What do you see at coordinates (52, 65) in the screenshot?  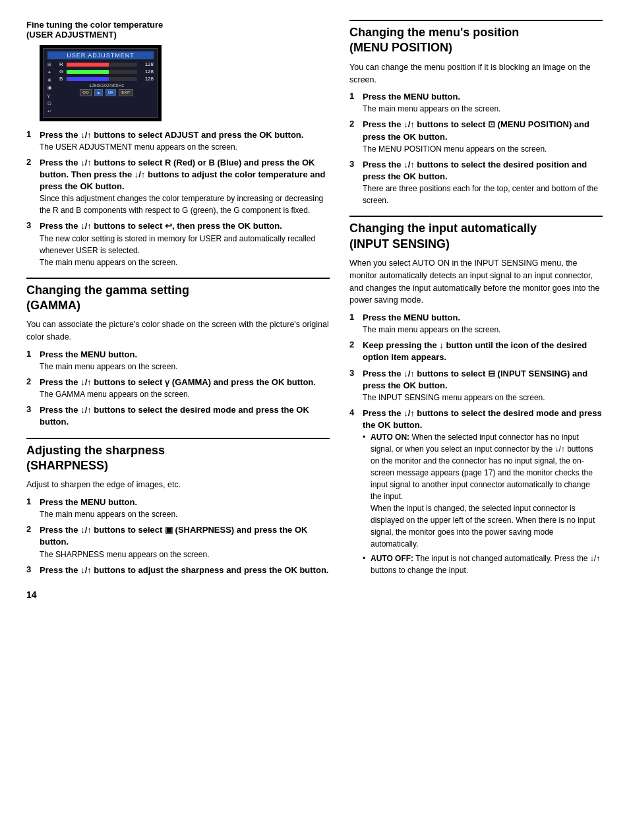 I see `monitor-icon-1: ⊞` at bounding box center [52, 65].